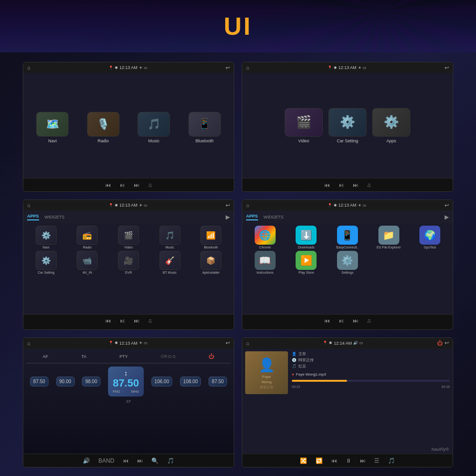 This screenshot has width=476, height=476. Describe the element at coordinates (363, 461) in the screenshot. I see `next-btn-6: ⏭` at that location.